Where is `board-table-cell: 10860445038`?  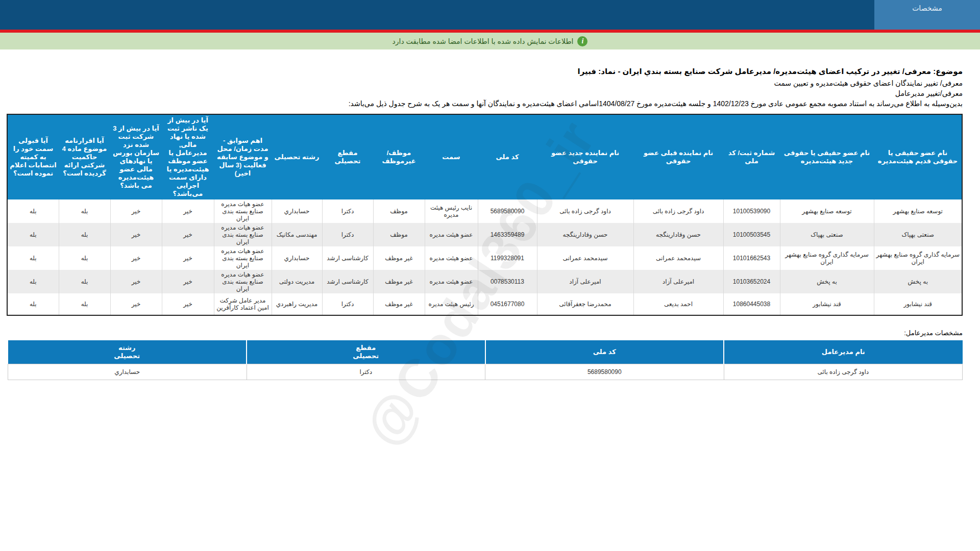
board-table-cell: 10860445038 is located at coordinates (751, 304).